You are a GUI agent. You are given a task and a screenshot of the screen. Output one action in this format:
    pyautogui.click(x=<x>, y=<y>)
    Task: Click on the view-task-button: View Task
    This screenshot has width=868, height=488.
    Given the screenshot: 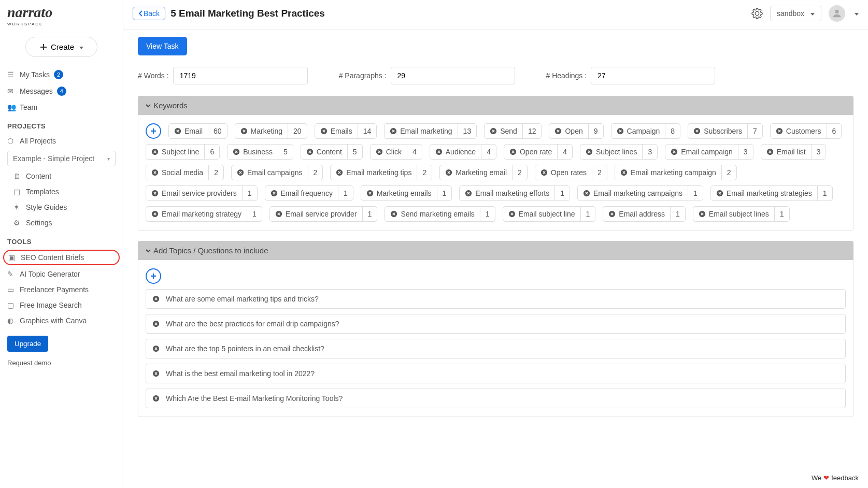 What is the action you would take?
    pyautogui.click(x=163, y=46)
    